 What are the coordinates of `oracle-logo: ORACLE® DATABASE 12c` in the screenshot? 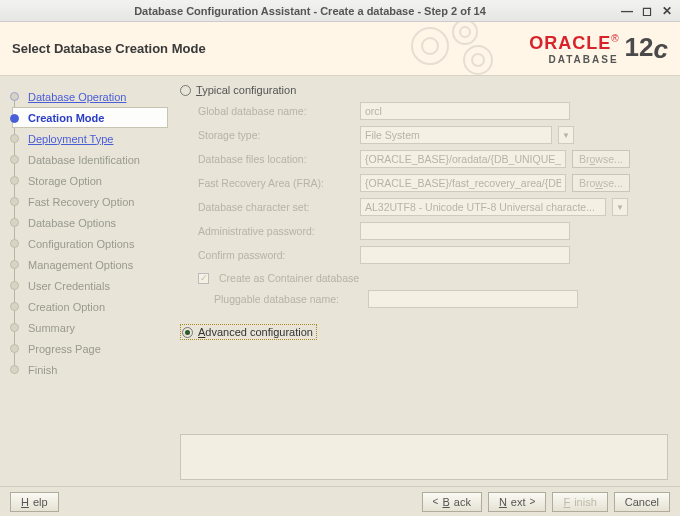 It's located at (598, 48).